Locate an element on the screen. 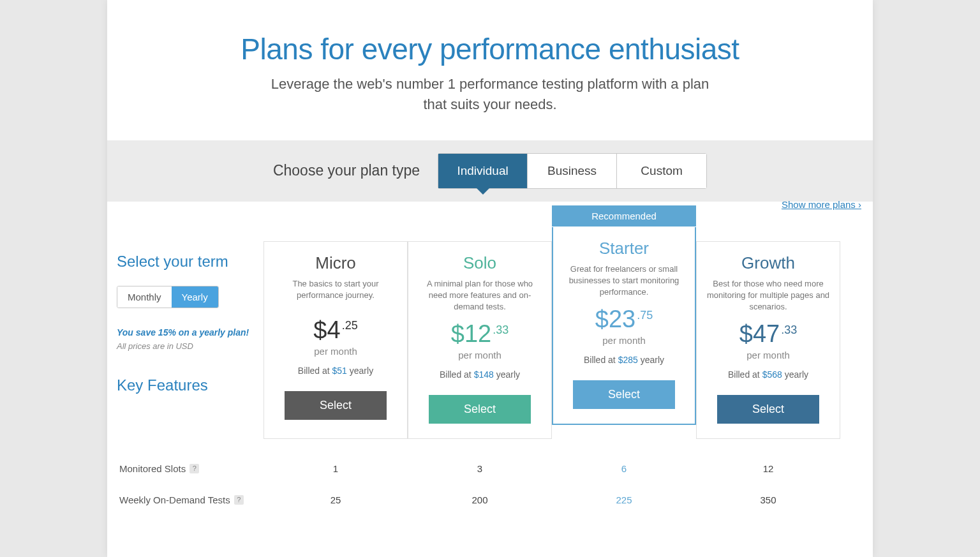 This screenshot has height=557, width=980. feature-value: 200 is located at coordinates (480, 500).